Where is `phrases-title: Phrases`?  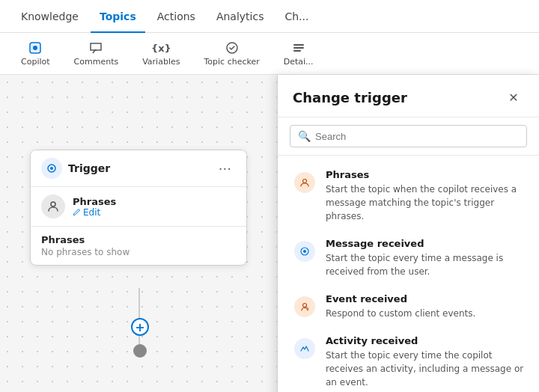
phrases-title: Phrases is located at coordinates (94, 202).